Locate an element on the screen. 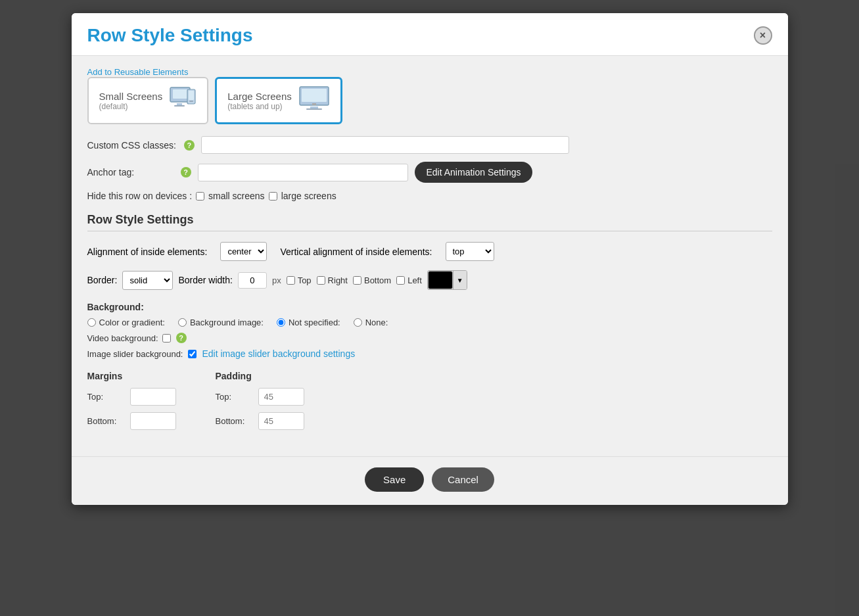  large-screen-tab-name: Large Screens is located at coordinates (260, 96).